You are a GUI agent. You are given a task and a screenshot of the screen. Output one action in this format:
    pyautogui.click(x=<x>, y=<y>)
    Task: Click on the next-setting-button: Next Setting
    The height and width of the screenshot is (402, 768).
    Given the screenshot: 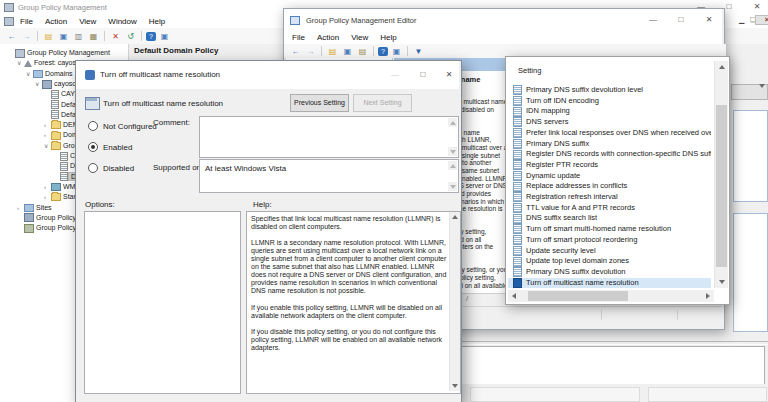 What is the action you would take?
    pyautogui.click(x=382, y=103)
    